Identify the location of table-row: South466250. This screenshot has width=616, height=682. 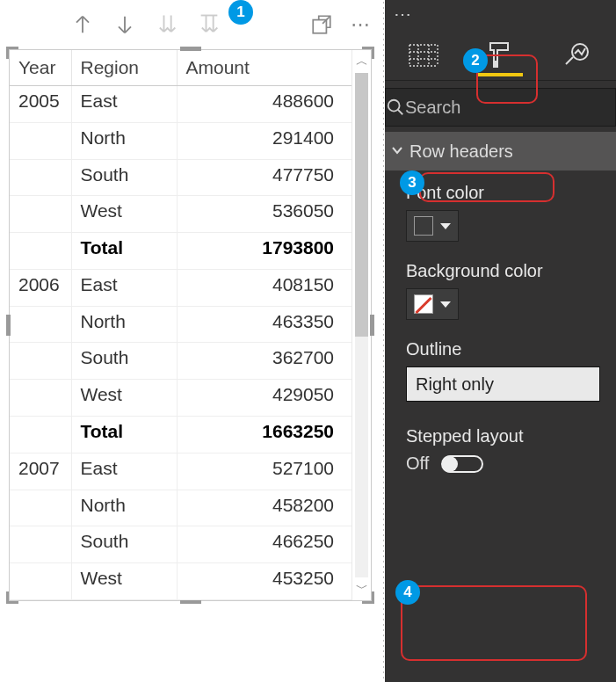
(181, 545).